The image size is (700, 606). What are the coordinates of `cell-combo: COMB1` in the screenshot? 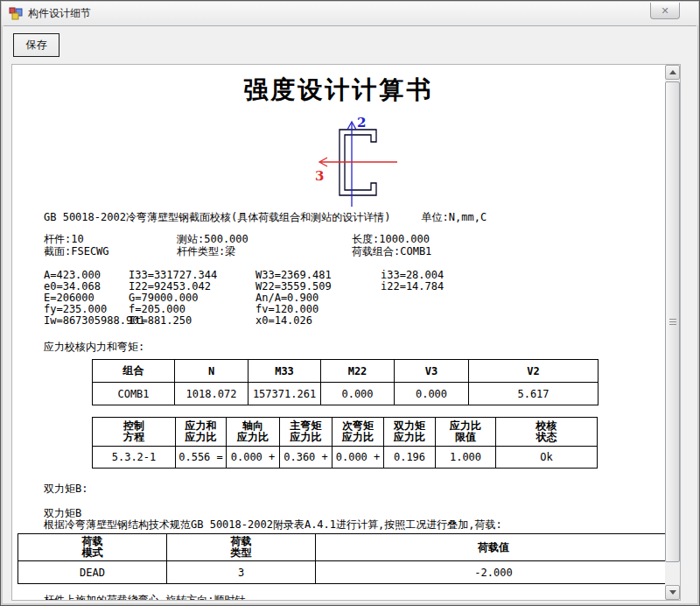 It's located at (134, 394).